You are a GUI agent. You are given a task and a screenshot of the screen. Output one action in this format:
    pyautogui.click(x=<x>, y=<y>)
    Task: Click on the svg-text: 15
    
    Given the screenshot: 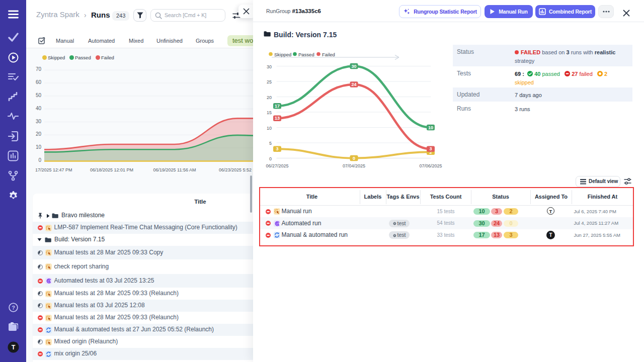 What is the action you would take?
    pyautogui.click(x=269, y=113)
    